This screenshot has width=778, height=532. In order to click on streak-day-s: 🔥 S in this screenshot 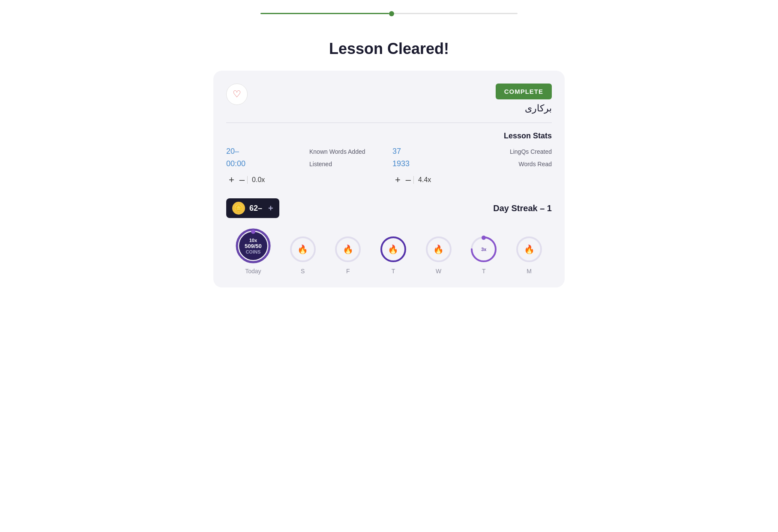, I will do `click(303, 254)`.